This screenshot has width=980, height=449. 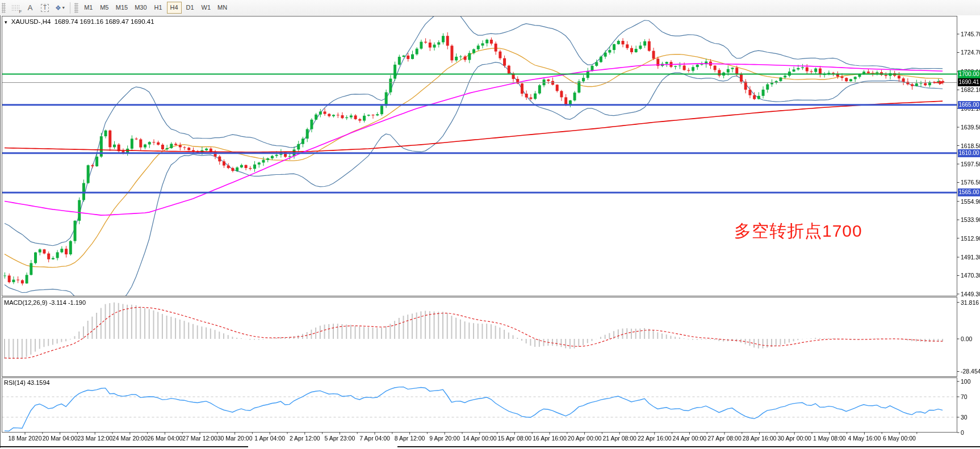 What do you see at coordinates (966, 339) in the screenshot?
I see `macd-axis-tick: 0.00` at bounding box center [966, 339].